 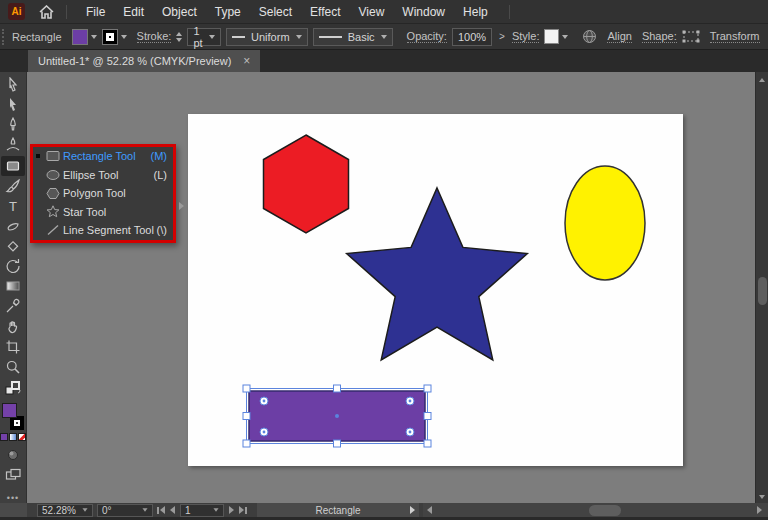 What do you see at coordinates (3, 37) in the screenshot?
I see `panel-grip-icon` at bounding box center [3, 37].